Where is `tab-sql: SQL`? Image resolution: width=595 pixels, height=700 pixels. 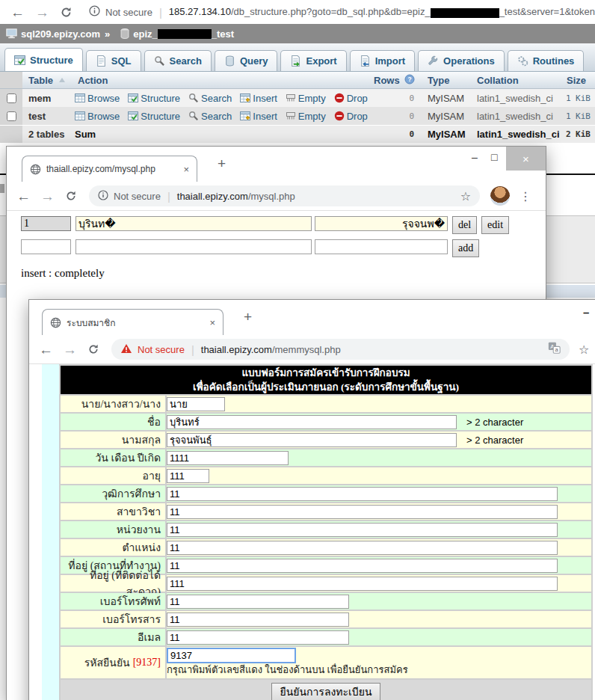 tab-sql: SQL is located at coordinates (114, 61).